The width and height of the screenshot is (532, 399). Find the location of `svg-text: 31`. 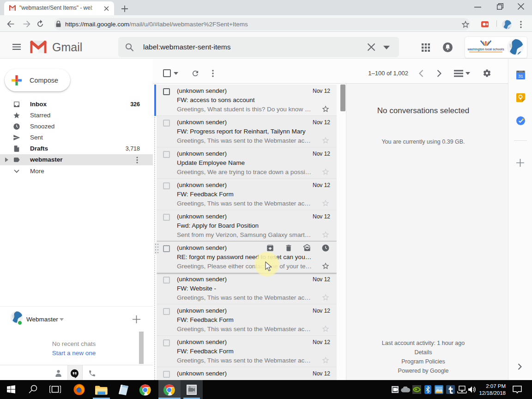

svg-text: 31 is located at coordinates (521, 76).